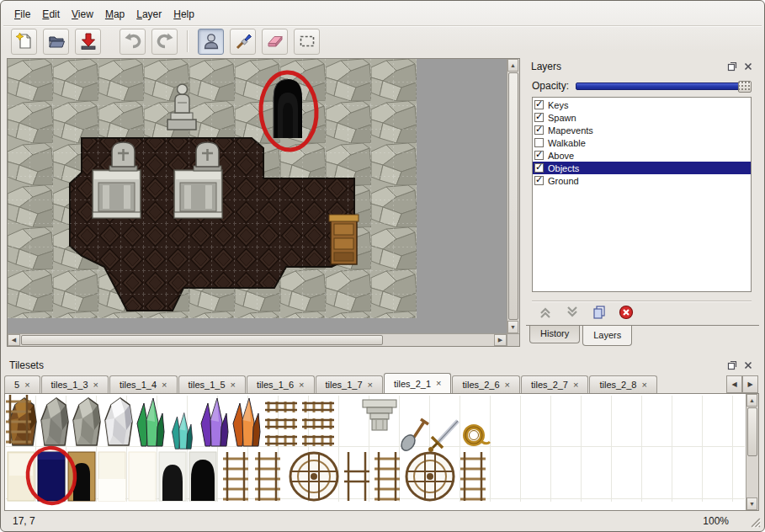  What do you see at coordinates (500, 340) in the screenshot?
I see `scroll-right-button: ▶` at bounding box center [500, 340].